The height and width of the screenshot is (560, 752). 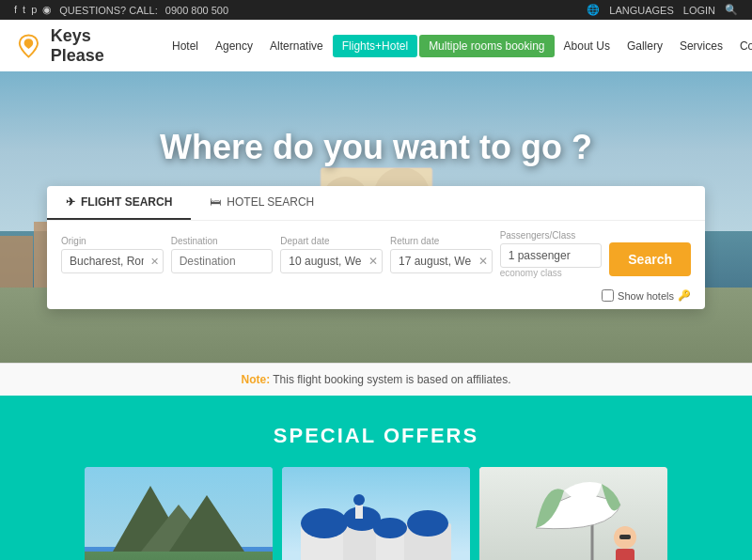 I want to click on facebook-icon: f, so click(x=15, y=9).